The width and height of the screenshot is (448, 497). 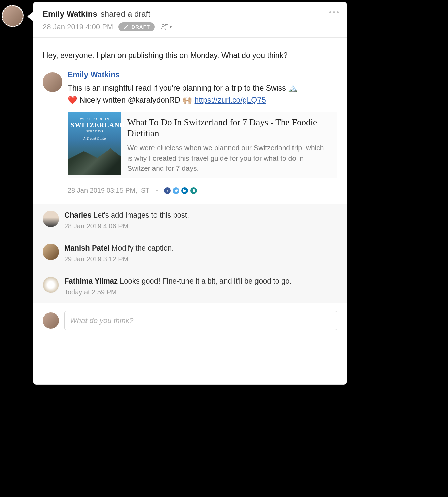 I want to click on draft-author-name: Emily Watkins, so click(x=203, y=75).